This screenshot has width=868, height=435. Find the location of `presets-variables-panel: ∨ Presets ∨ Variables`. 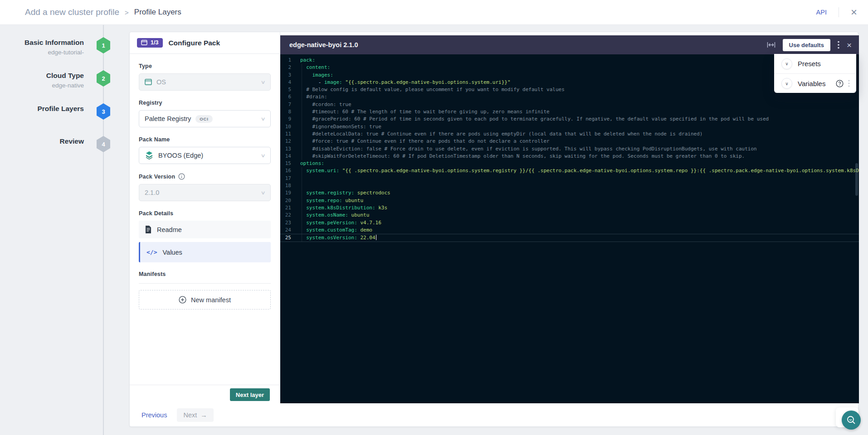

presets-variables-panel: ∨ Presets ∨ Variables is located at coordinates (815, 73).